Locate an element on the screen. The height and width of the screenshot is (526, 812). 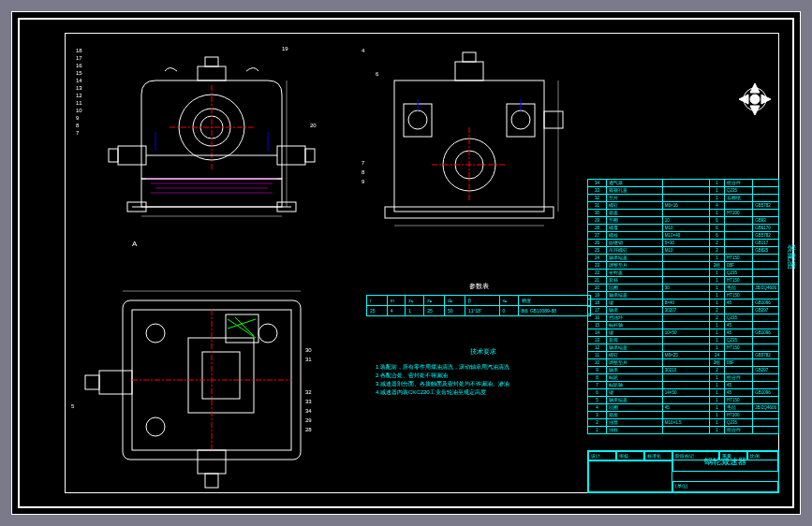
bom-row: 4毡圈451毛毡JB/ZQ4606 is located at coordinates (684, 408).